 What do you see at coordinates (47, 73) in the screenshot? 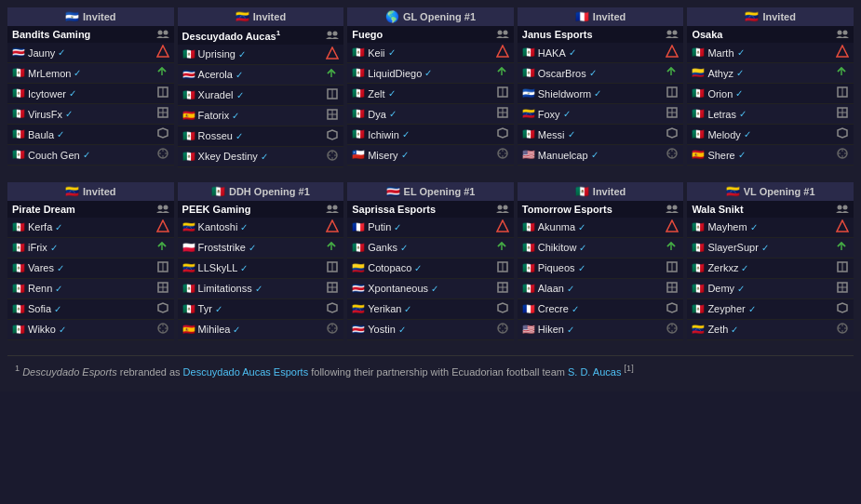
I see `player-left: 🇲🇽MrLemon ✓` at bounding box center [47, 73].